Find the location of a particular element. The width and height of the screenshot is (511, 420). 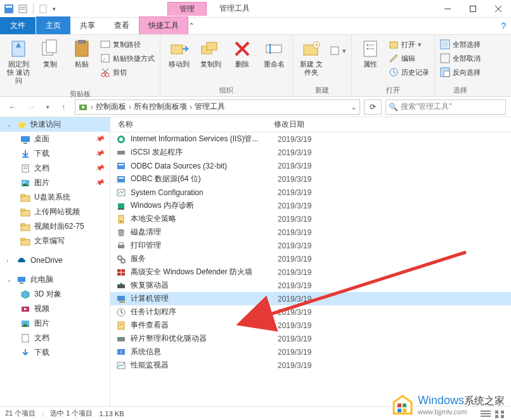

refresh-button: ⟳ is located at coordinates (373, 107).